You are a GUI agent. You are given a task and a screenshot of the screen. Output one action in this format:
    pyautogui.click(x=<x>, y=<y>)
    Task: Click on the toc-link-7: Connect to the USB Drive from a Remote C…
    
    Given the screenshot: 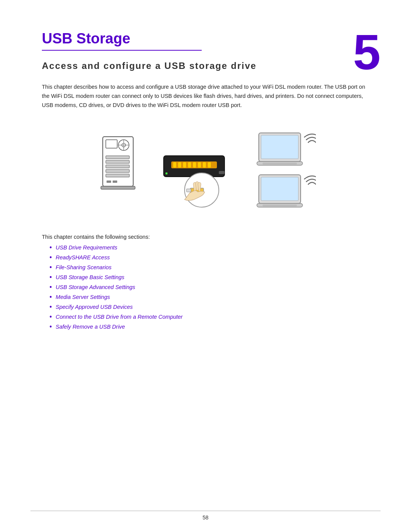 What is the action you would take?
    pyautogui.click(x=119, y=317)
    